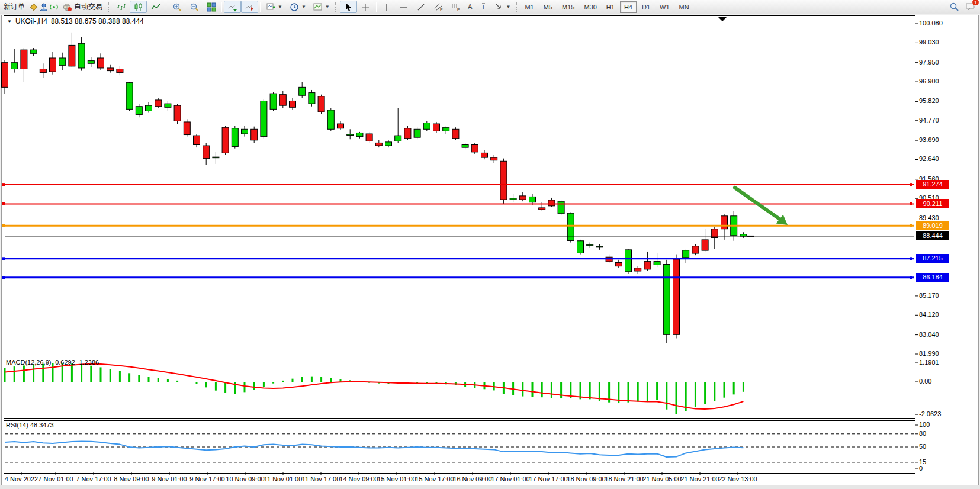 Image resolution: width=980 pixels, height=489 pixels. What do you see at coordinates (929, 81) in the screenshot?
I see `price-tick-96.900: 96.900` at bounding box center [929, 81].